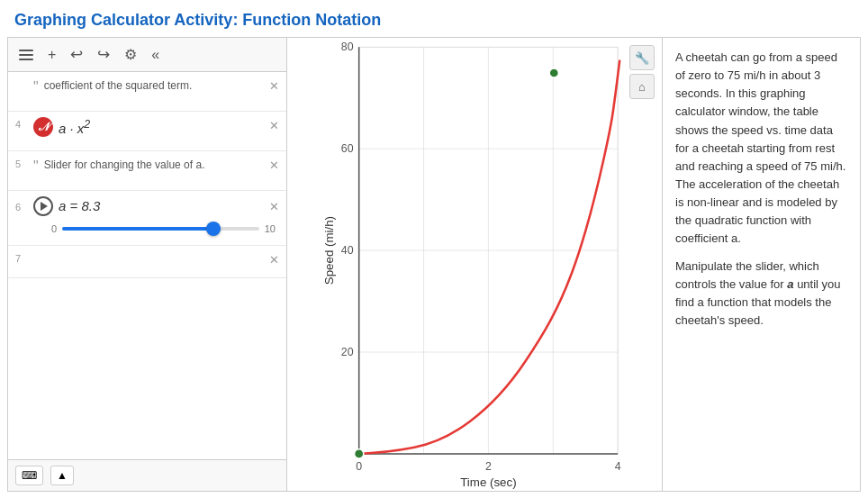 Image resolution: width=868 pixels, height=498 pixels. I want to click on expression-content: coefficient of the squared term., so click(153, 86).